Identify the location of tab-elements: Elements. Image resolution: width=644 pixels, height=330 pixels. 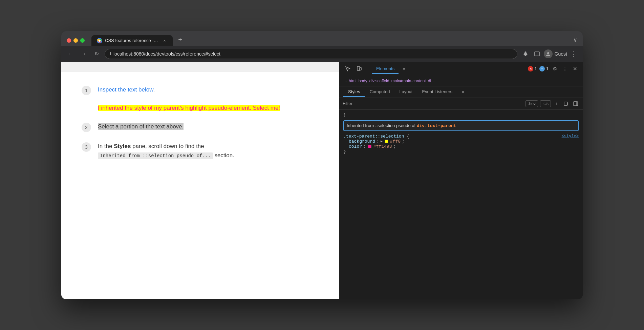
(385, 69).